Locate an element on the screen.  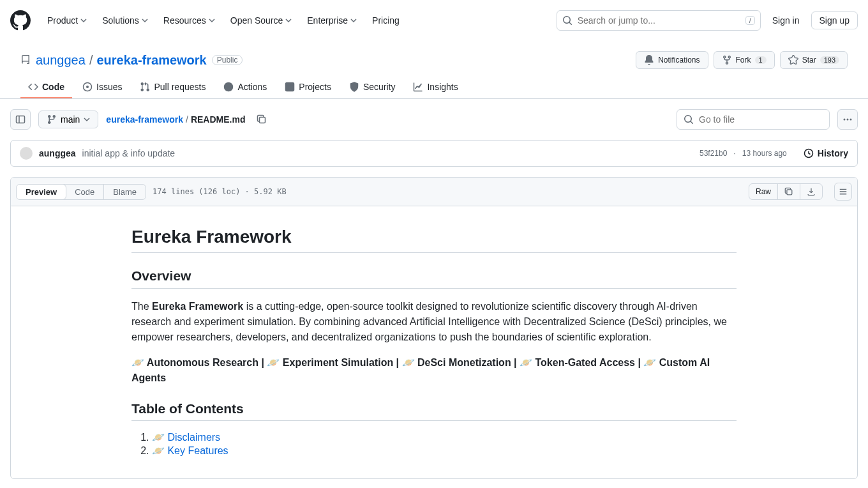
signup-button: Sign up is located at coordinates (835, 20).